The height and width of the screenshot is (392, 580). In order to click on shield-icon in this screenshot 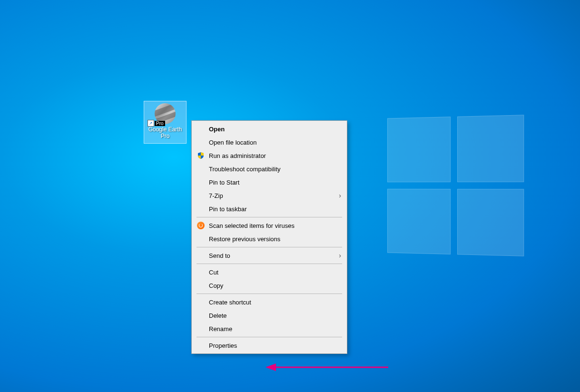, I will do `click(201, 156)`.